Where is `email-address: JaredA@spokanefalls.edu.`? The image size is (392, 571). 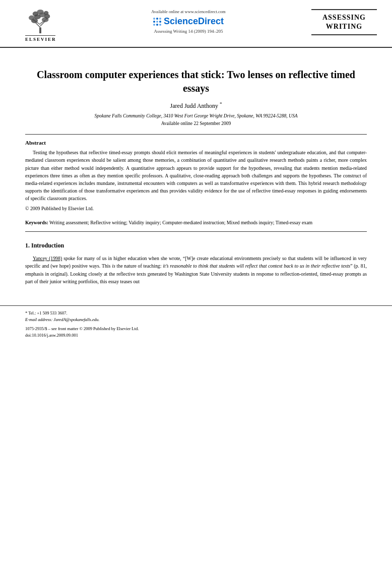 email-address: JaredA@spokanefalls.edu. is located at coordinates (77, 320).